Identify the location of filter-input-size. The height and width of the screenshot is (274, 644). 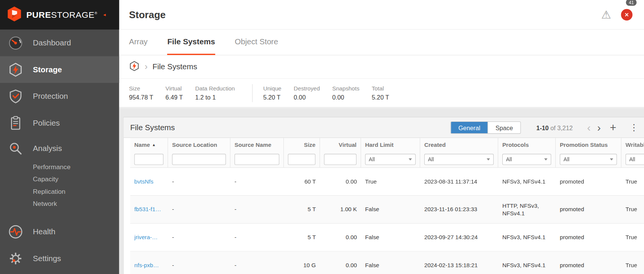
(302, 160).